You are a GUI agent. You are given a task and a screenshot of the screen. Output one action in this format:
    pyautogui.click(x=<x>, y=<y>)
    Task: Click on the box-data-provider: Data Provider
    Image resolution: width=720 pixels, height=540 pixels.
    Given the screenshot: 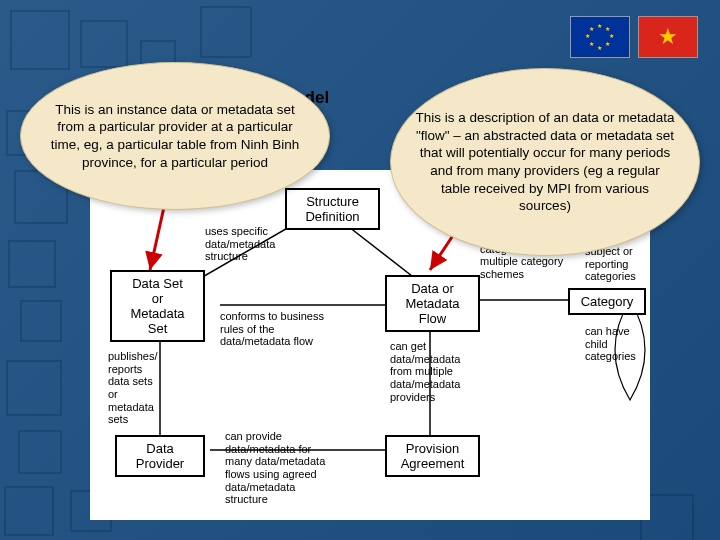 What is the action you would take?
    pyautogui.click(x=160, y=456)
    